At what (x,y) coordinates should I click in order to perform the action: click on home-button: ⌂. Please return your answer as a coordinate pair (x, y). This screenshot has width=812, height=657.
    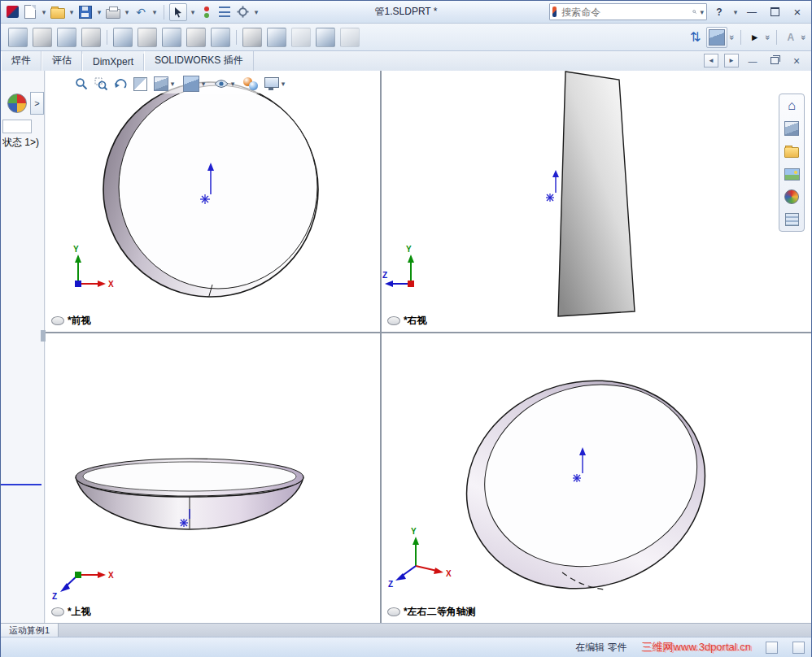
    Looking at the image, I should click on (792, 106).